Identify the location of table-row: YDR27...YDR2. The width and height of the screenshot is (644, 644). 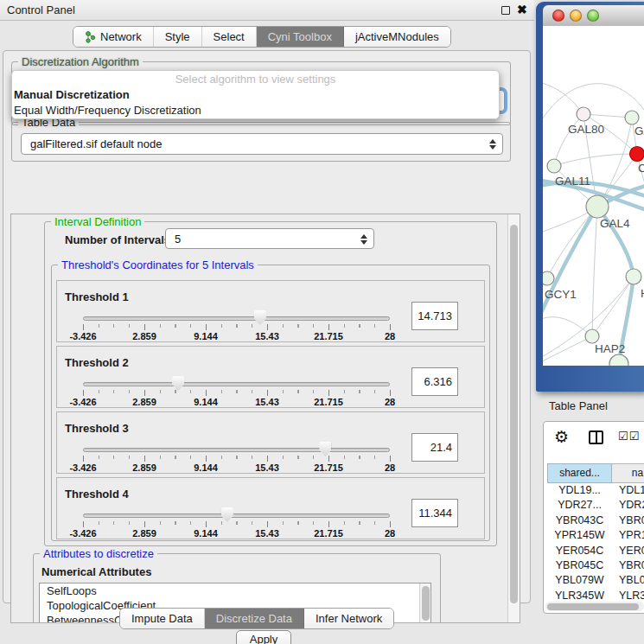
(596, 505).